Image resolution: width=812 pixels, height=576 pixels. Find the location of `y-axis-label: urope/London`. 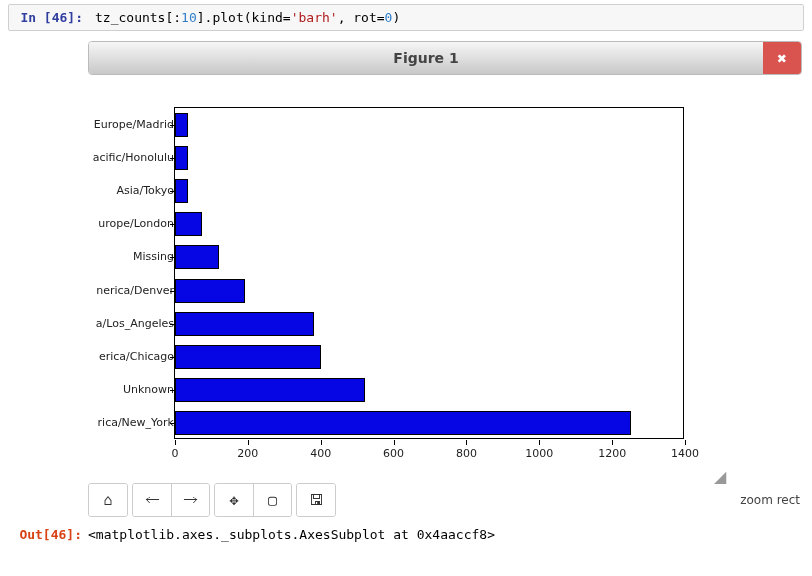

y-axis-label: urope/London is located at coordinates (136, 224).